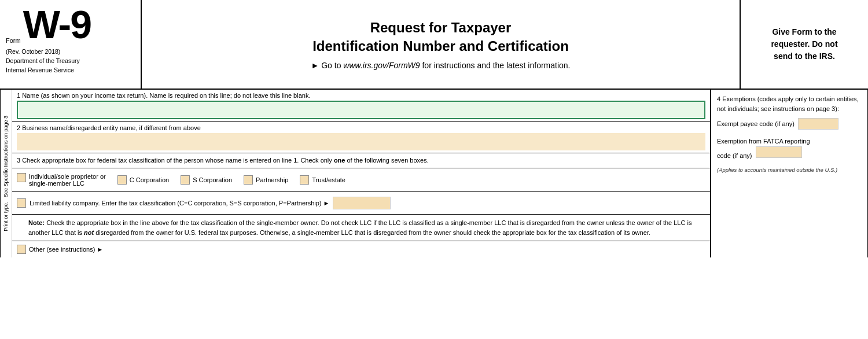 The width and height of the screenshot is (868, 339). Describe the element at coordinates (789, 174) in the screenshot. I see `section4-panel: 4 Exemptions (codes apply only to certai…` at that location.